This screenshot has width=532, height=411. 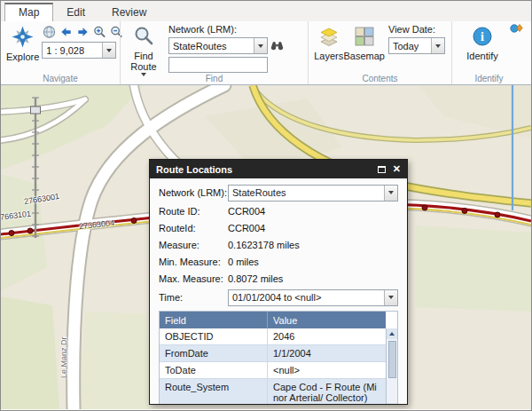 I want to click on view-date-combo: Today, so click(x=417, y=46).